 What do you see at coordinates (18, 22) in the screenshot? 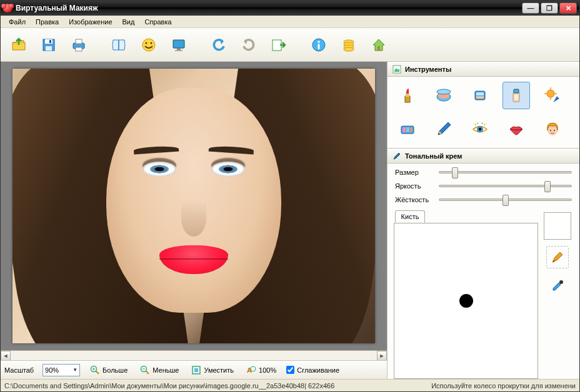
I see `menu-0: Файл` at bounding box center [18, 22].